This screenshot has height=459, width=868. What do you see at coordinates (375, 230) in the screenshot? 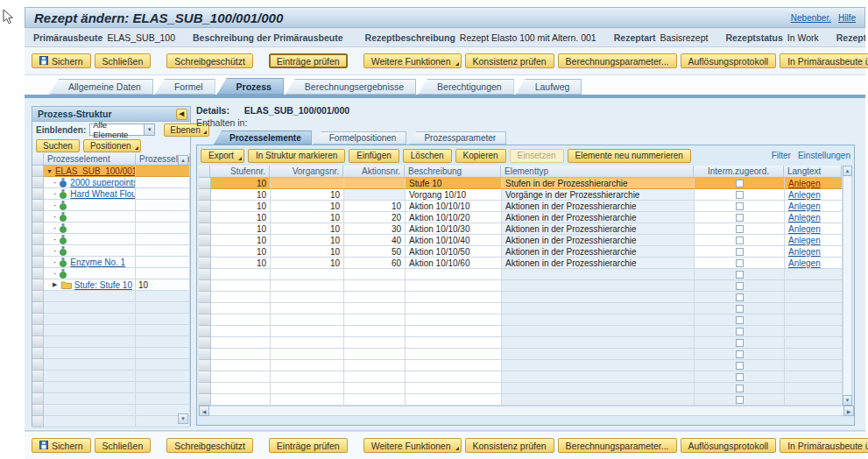
I see `cell-aktionsnr: 30` at bounding box center [375, 230].